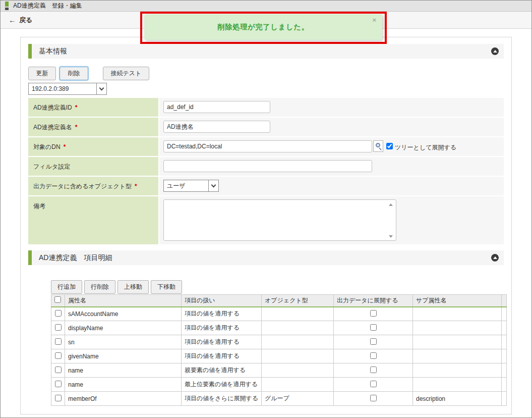 The width and height of the screenshot is (532, 418). Describe the element at coordinates (76, 258) in the screenshot. I see `detail-section-title: AD連携定義 項目明細` at that location.